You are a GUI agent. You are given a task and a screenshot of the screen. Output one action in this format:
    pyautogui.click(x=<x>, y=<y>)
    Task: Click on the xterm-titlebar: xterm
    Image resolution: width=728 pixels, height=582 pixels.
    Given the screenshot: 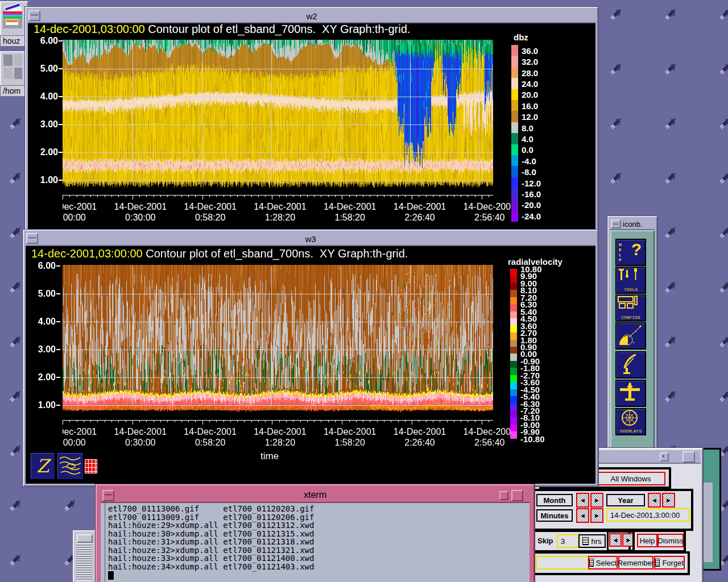 What is the action you would take?
    pyautogui.click(x=315, y=496)
    